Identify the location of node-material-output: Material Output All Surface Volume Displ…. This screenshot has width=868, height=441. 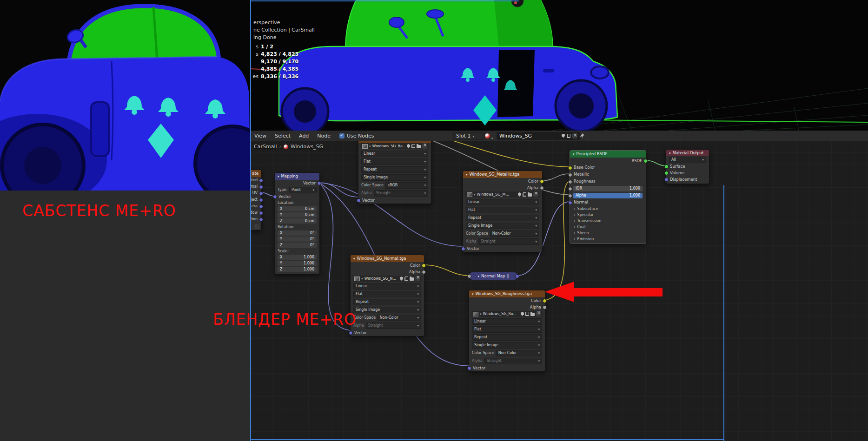
(688, 166).